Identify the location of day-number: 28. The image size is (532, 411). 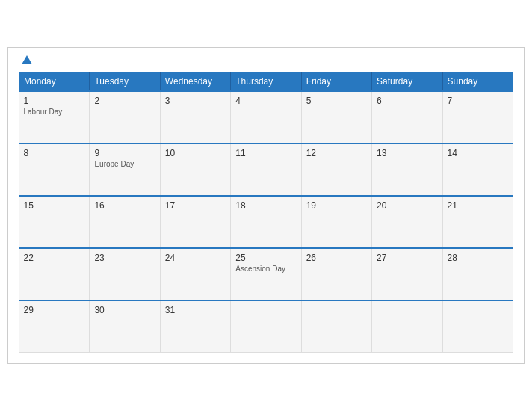
(478, 258).